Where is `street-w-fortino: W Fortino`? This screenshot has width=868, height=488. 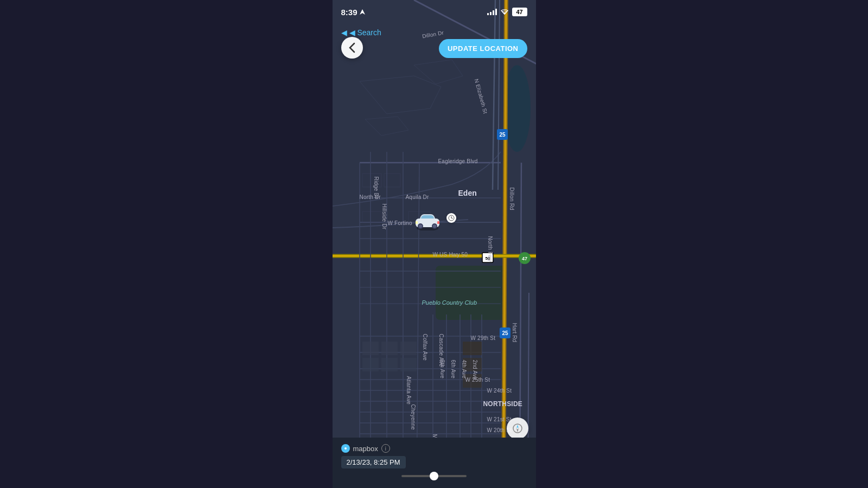
street-w-fortino: W Fortino is located at coordinates (400, 223).